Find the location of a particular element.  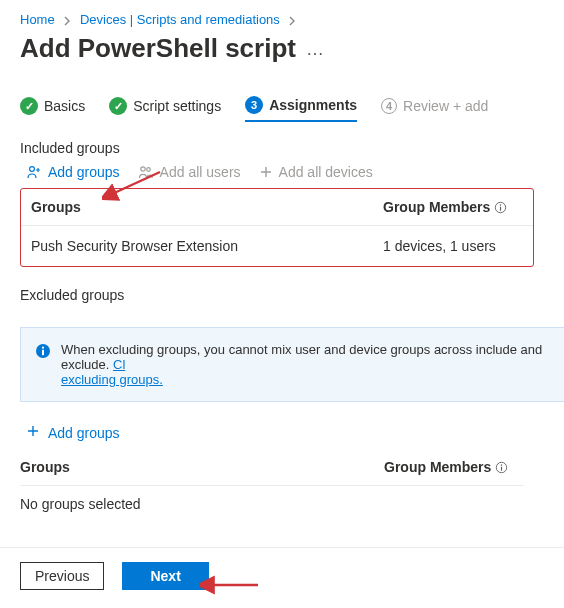

add-all-devices-button: Add all devices is located at coordinates (316, 172).